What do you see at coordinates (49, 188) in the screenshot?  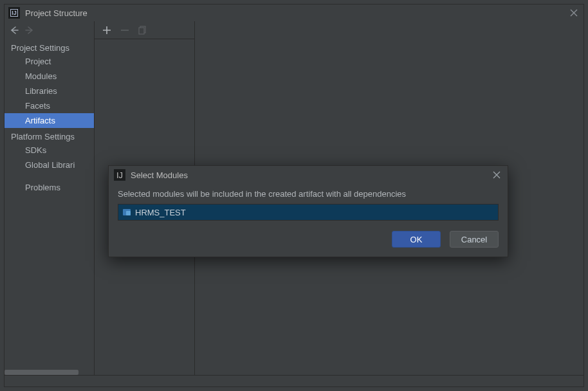 I see `sidebar-item-problems: Problems` at bounding box center [49, 188].